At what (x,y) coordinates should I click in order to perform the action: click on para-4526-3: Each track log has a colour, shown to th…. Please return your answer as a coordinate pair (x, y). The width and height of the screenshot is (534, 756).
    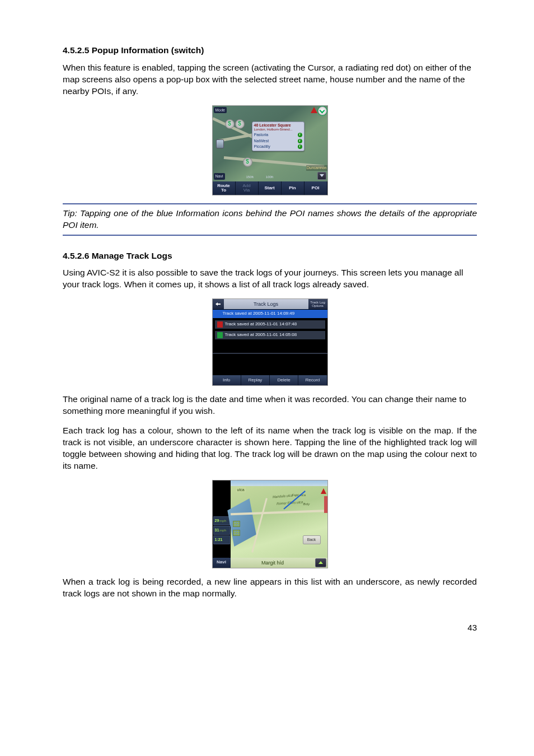
    Looking at the image, I should click on (270, 449).